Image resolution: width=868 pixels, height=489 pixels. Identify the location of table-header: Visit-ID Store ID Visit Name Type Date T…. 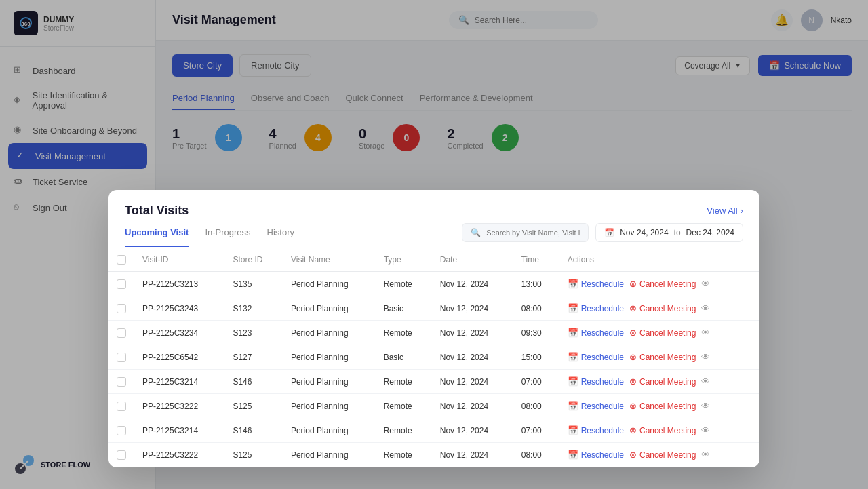
(434, 260).